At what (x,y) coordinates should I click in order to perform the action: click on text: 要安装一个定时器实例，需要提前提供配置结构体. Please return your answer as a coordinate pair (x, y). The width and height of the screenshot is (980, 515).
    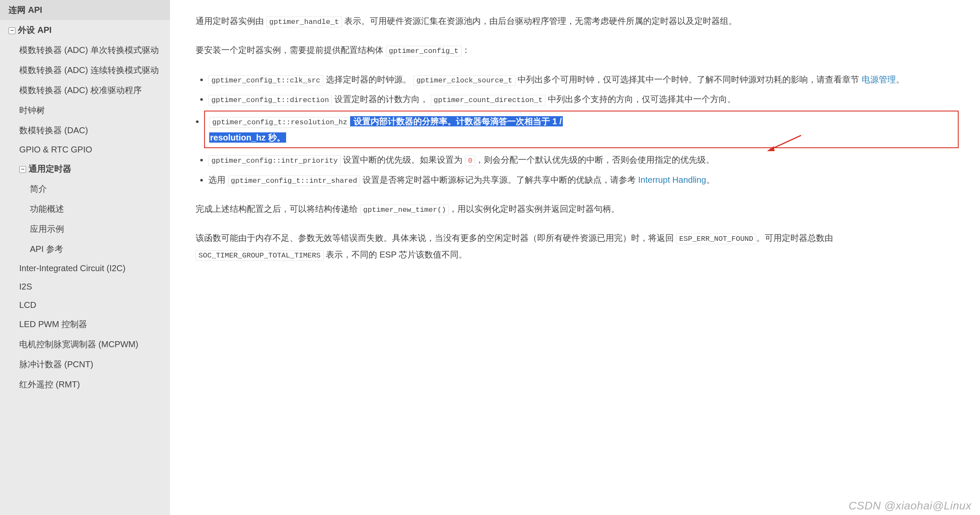
    Looking at the image, I should click on (291, 50).